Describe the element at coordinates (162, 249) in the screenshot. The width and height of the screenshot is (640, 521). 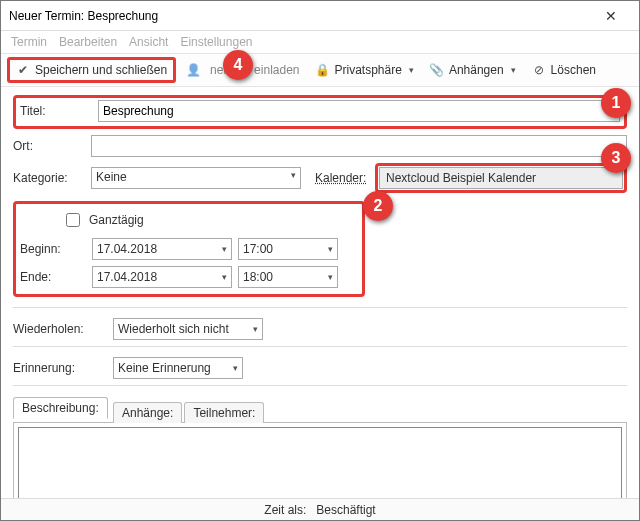
I see `begin-date-combo: 17.04.2018 ▾` at that location.